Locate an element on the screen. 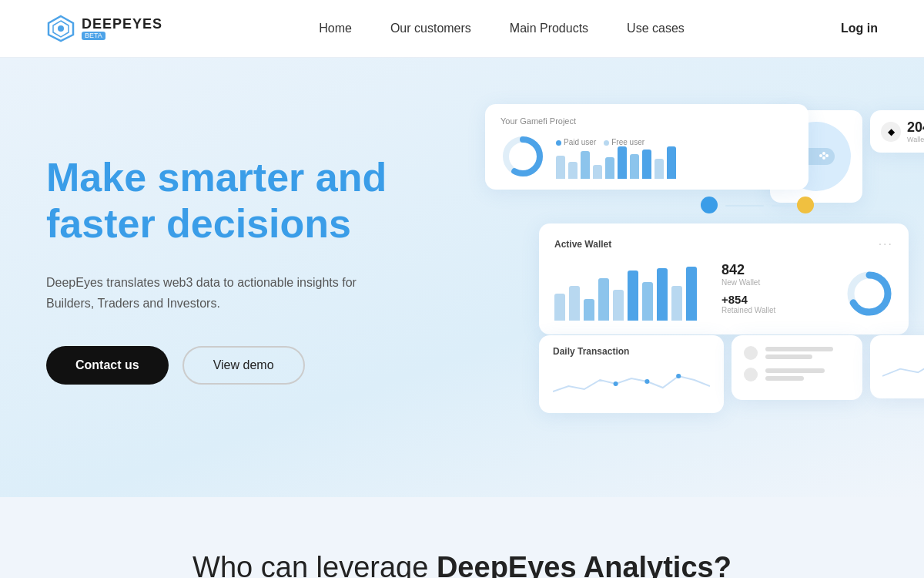  view-demo-button: View demo is located at coordinates (243, 365).